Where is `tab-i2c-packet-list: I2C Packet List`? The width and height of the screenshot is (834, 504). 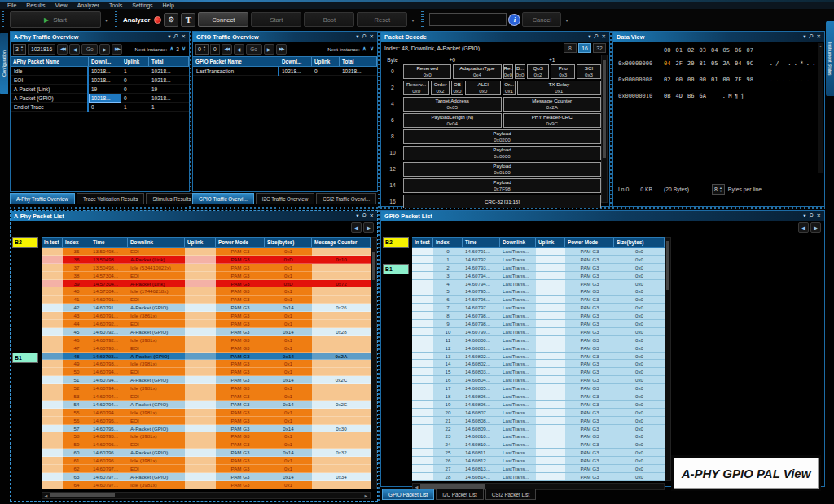 tab-i2c-packet-list: I2C Packet List is located at coordinates (459, 494).